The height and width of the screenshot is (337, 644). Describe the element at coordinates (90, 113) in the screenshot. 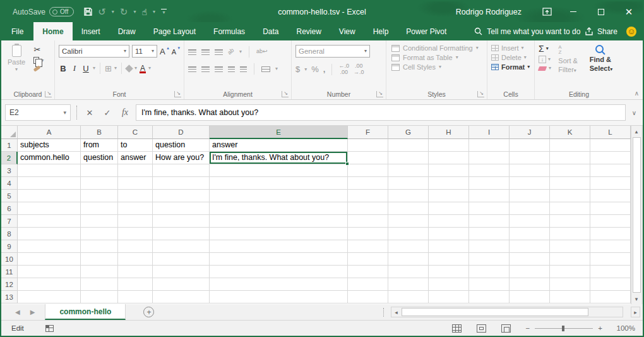

I see `cancel-button: ✕` at that location.